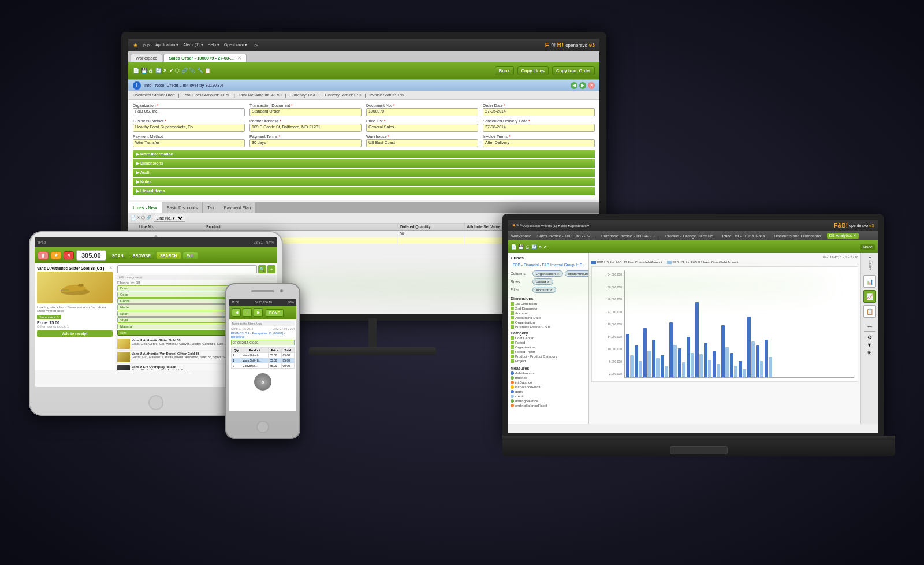 This screenshot has width=924, height=565. I want to click on search-magnifier-icon: 🔍, so click(262, 269).